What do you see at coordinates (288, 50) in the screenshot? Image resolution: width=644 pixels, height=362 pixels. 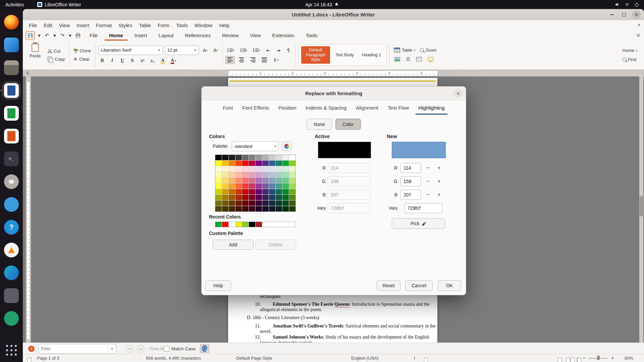 I see `formatting-marks-button: ¶` at bounding box center [288, 50].